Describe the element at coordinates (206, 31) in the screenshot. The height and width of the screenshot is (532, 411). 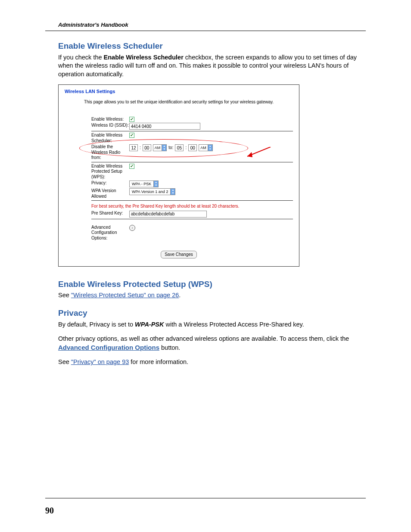
I see `header-rule` at that location.